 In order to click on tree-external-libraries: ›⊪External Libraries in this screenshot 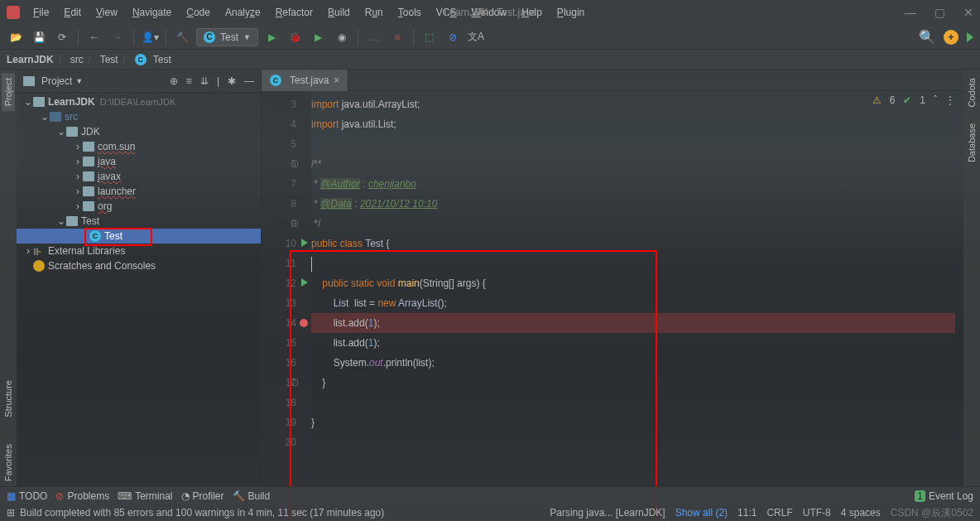, I will do `click(139, 251)`.